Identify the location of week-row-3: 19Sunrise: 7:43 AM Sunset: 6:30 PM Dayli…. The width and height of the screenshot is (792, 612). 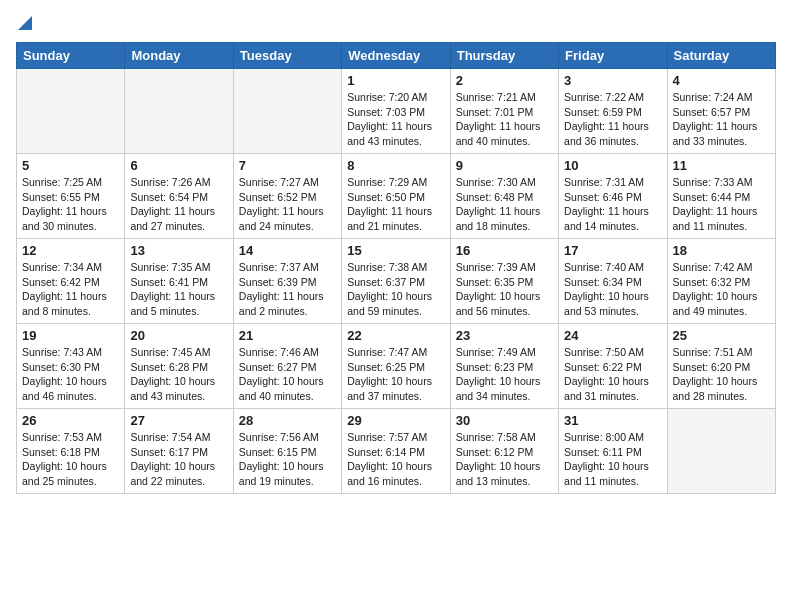
(396, 366).